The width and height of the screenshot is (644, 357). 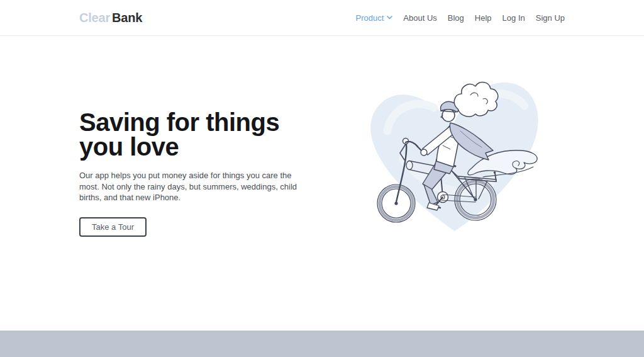 What do you see at coordinates (113, 227) in the screenshot?
I see `take-a-tour-button: Take a Tour` at bounding box center [113, 227].